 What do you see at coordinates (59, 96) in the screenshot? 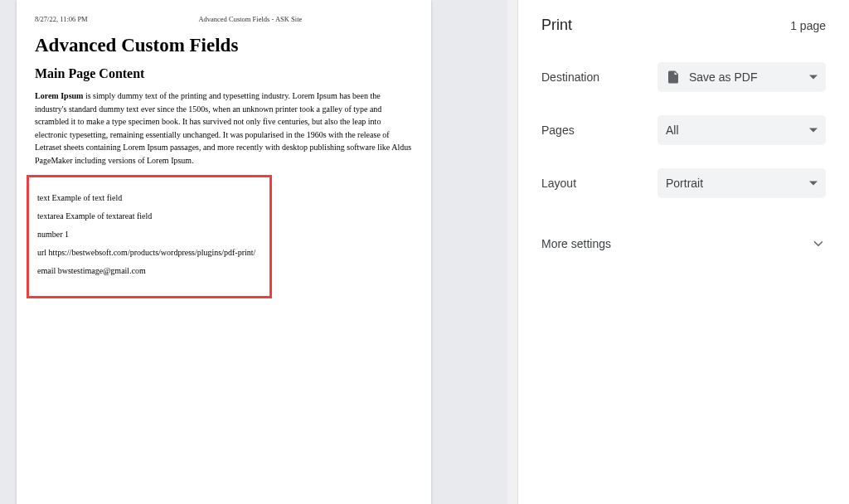
I see `para-lead: Lorem Ipsum` at bounding box center [59, 96].